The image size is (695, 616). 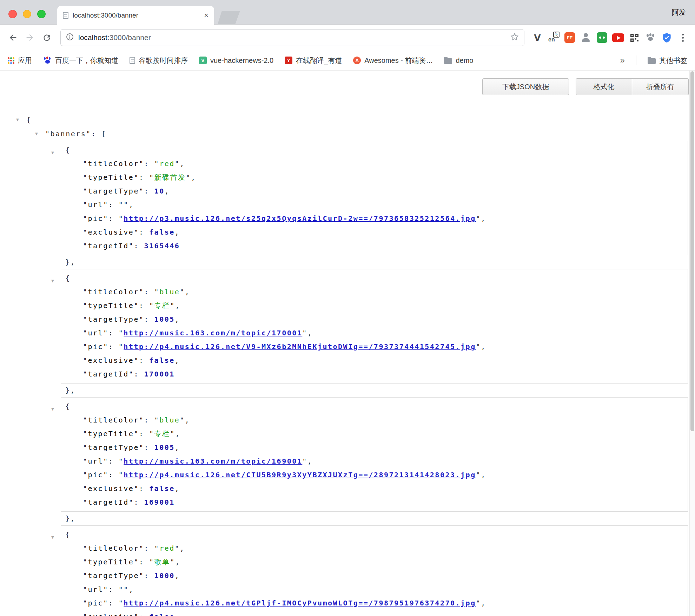 What do you see at coordinates (348, 60) in the screenshot?
I see `bookmarks-bar: 应用 百度一下，你就知道 谷歌按时间排序 V vue-hackernews-2.…` at bounding box center [348, 60].